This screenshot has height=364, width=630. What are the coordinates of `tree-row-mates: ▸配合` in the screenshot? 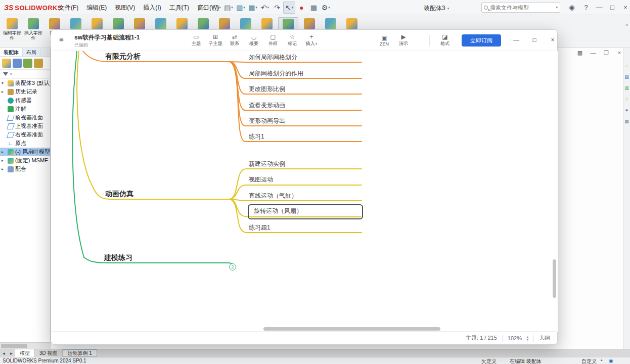 It's located at (25, 169).